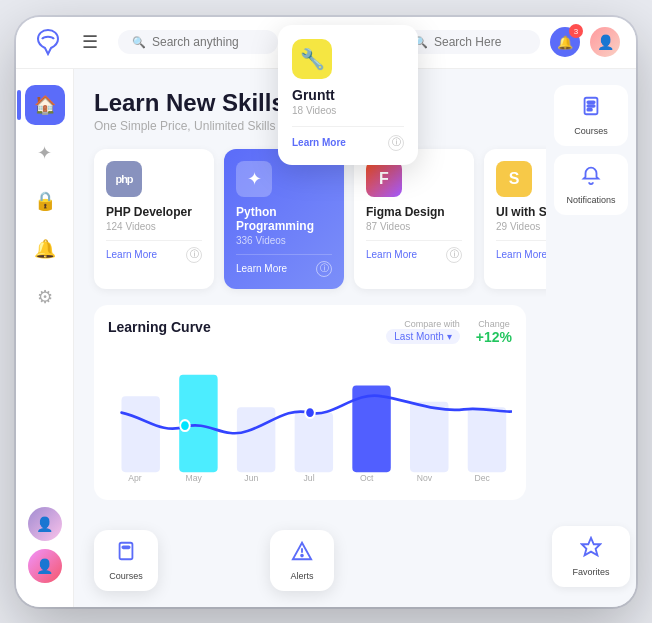 This screenshot has height=623, width=652. Describe the element at coordinates (302, 560) in the screenshot. I see `float-alerts: Alerts` at that location.